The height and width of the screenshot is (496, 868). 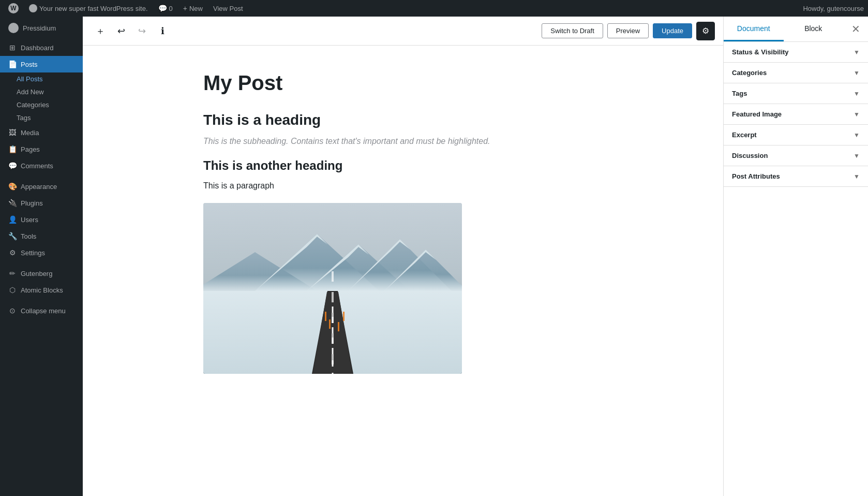 I want to click on sidebar-sub-tags: Tags, so click(x=41, y=118).